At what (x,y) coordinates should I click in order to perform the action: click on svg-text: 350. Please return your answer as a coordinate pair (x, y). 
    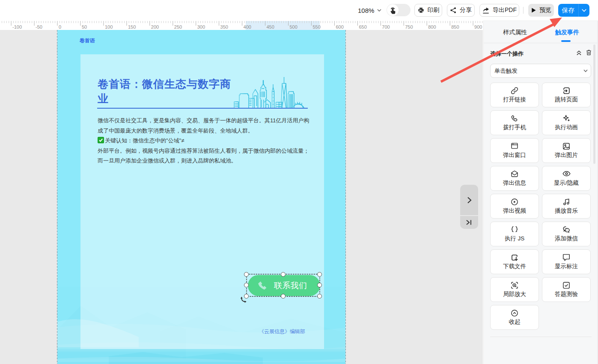
    Looking at the image, I should click on (224, 27).